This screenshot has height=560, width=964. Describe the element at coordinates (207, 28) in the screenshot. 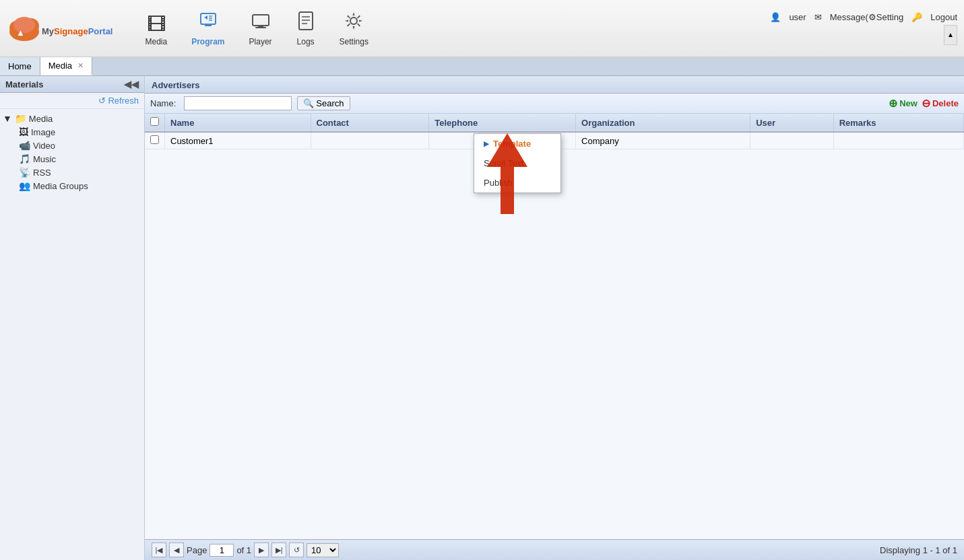

I see `nav-item-program: Program` at that location.